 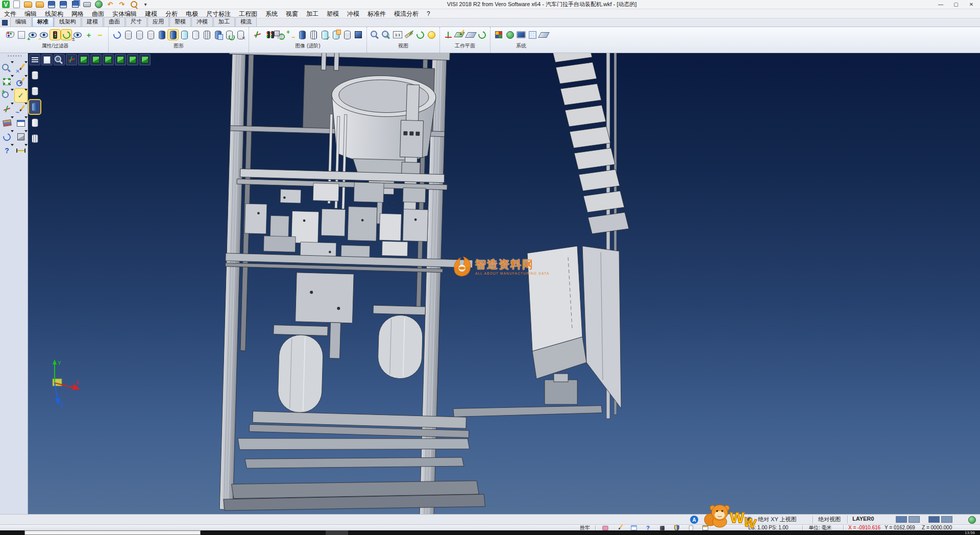 What do you see at coordinates (96, 60) in the screenshot?
I see `view-cube-front-button` at bounding box center [96, 60].